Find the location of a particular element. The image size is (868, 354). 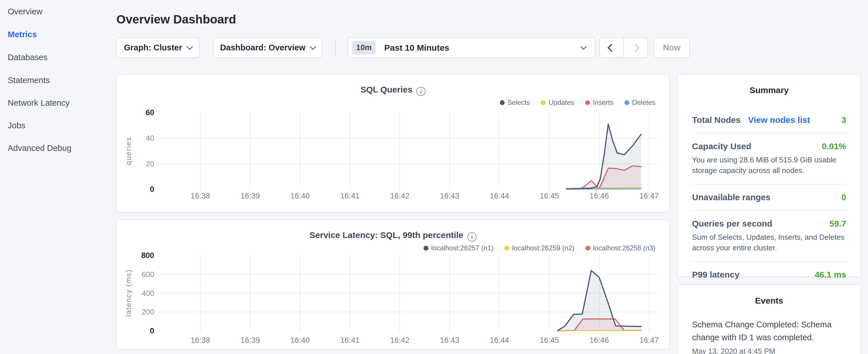

p99-latency-label: P99 latency is located at coordinates (716, 275).